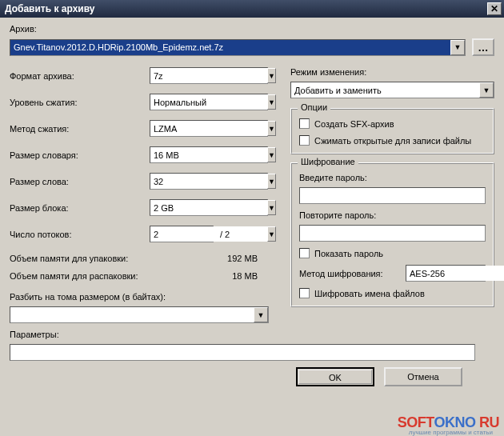  Describe the element at coordinates (238, 258) in the screenshot. I see `pack-mem-value: 192 MB` at that location.